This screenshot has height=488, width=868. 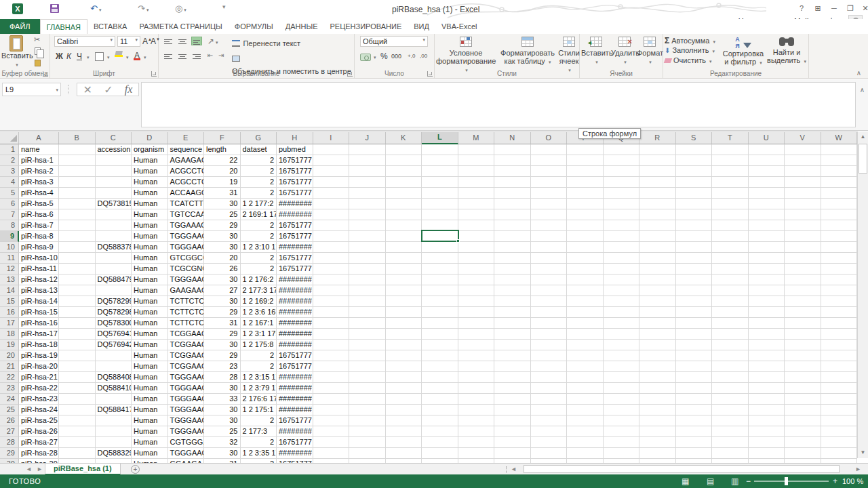 I want to click on cell-F5: 31, so click(x=222, y=193).